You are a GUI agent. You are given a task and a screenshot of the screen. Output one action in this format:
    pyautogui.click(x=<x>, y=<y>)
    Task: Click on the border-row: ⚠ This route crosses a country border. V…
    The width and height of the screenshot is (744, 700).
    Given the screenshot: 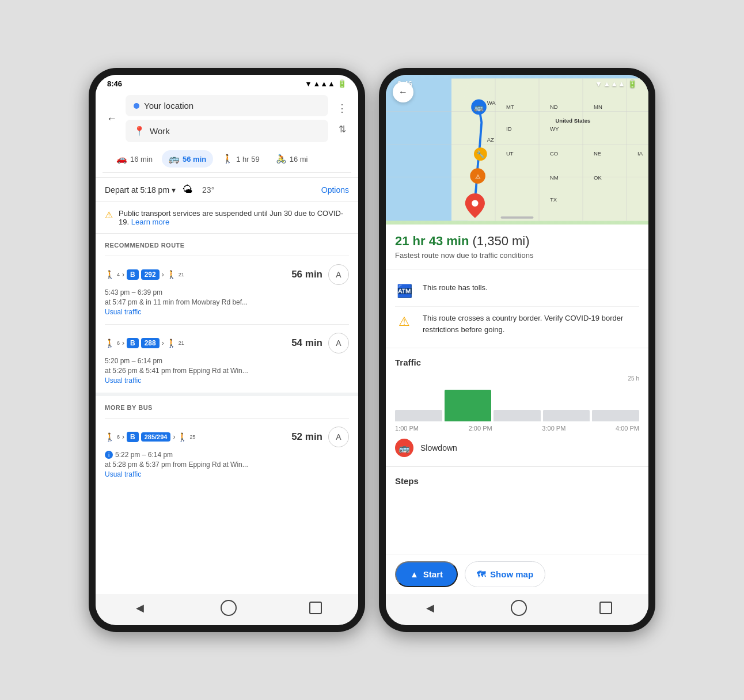 What is the action you would take?
    pyautogui.click(x=517, y=324)
    